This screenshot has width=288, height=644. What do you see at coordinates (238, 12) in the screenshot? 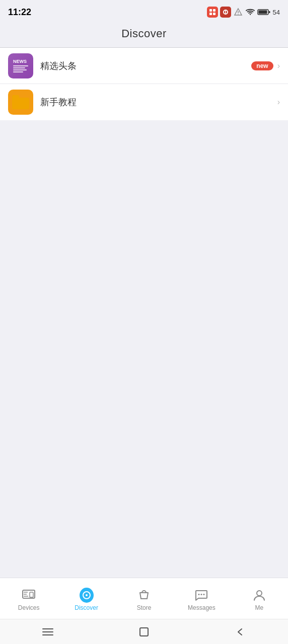
I see `alert-icon` at bounding box center [238, 12].